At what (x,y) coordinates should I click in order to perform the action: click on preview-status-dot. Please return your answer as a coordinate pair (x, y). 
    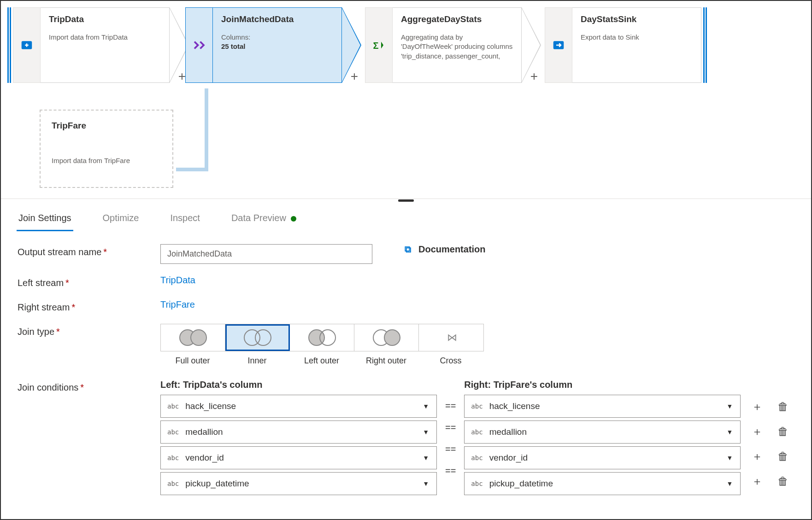
    Looking at the image, I should click on (294, 219).